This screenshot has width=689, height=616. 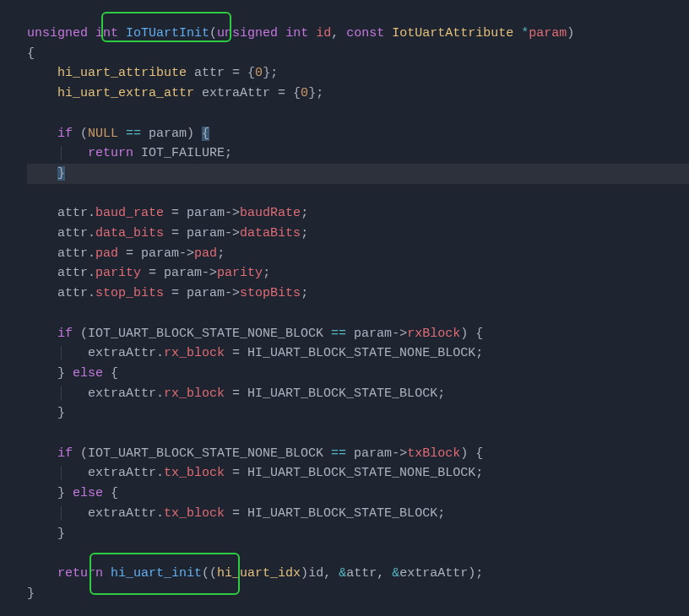 What do you see at coordinates (61, 174) in the screenshot?
I see `matched-brace: }` at bounding box center [61, 174].